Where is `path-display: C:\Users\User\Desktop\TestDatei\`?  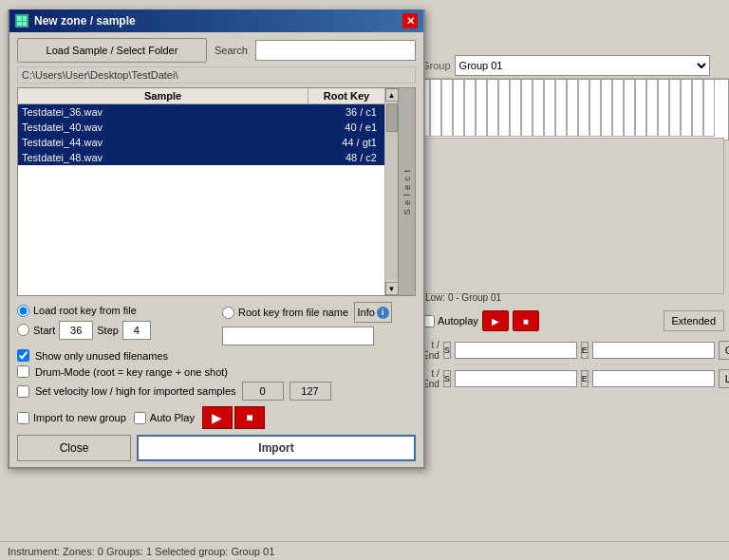
path-display: C:\Users\User\Desktop\TestDatei\ is located at coordinates (216, 75).